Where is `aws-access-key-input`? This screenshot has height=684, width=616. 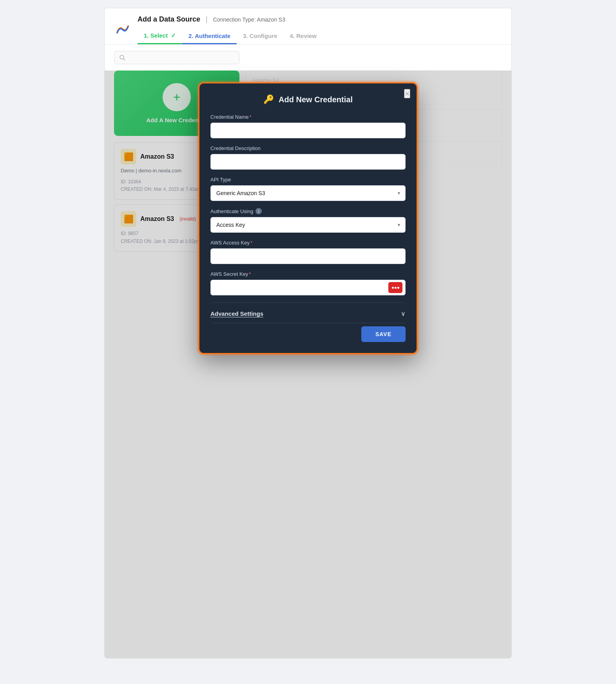
aws-access-key-input is located at coordinates (308, 256).